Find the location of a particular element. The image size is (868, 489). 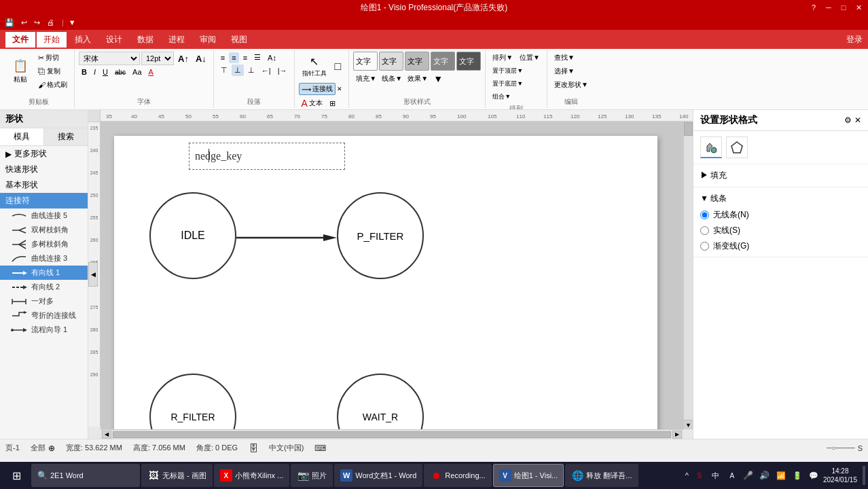

menu-insert: 插入 is located at coordinates (83, 39).